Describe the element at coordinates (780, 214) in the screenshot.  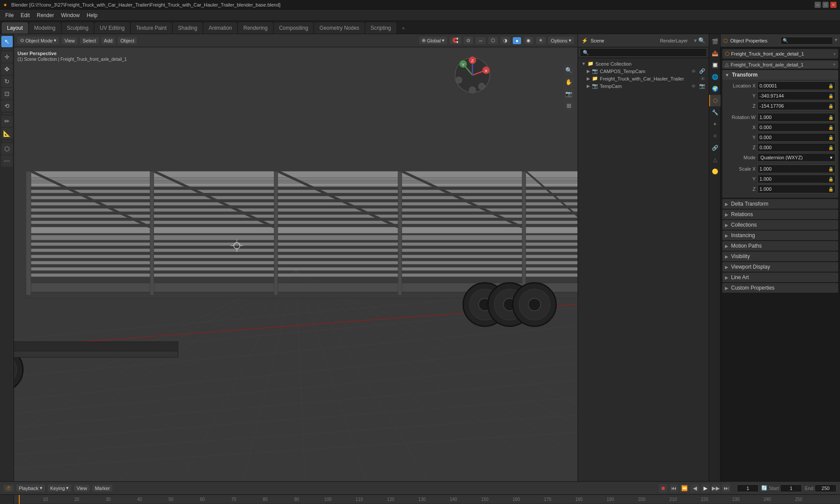
I see `relations-header: ▶ Relations` at that location.